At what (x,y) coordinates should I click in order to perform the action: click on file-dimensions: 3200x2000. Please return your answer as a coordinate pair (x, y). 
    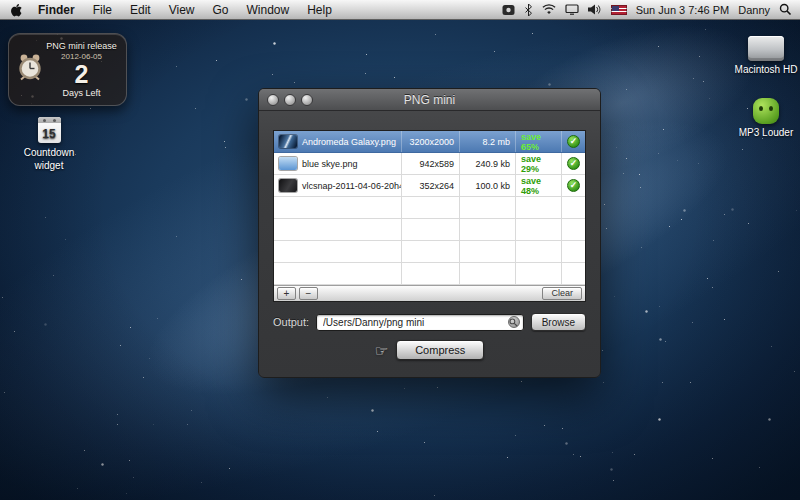
    Looking at the image, I should click on (431, 142).